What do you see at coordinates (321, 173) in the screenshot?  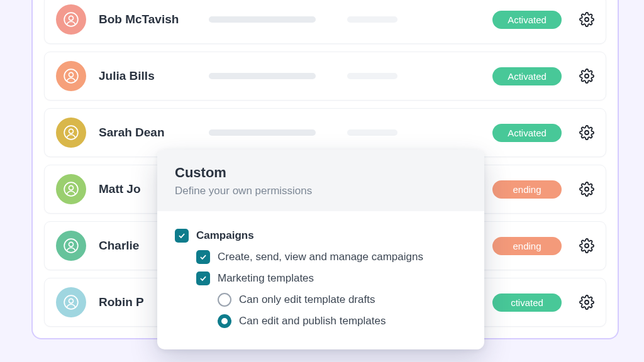 I see `popover-title: Custom` at bounding box center [321, 173].